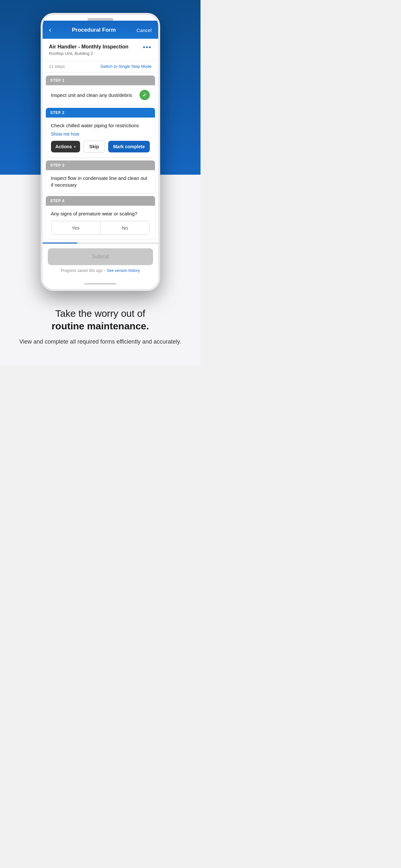 The height and width of the screenshot is (868, 401). I want to click on bottom-tagline-section: Take the worry out of routine maintenanc…, so click(100, 328).